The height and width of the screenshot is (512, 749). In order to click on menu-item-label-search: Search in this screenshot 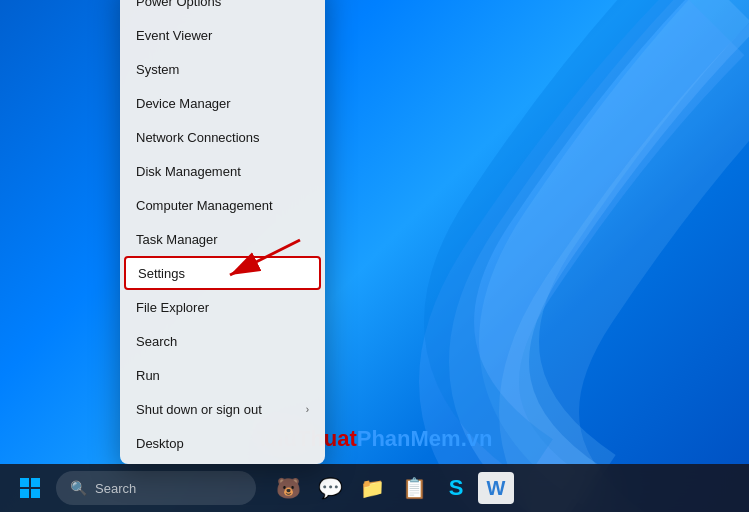, I will do `click(156, 342)`.